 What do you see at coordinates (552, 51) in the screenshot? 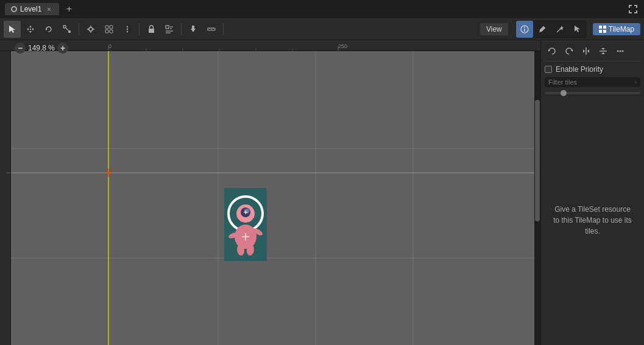
I see `undo-button` at bounding box center [552, 51].